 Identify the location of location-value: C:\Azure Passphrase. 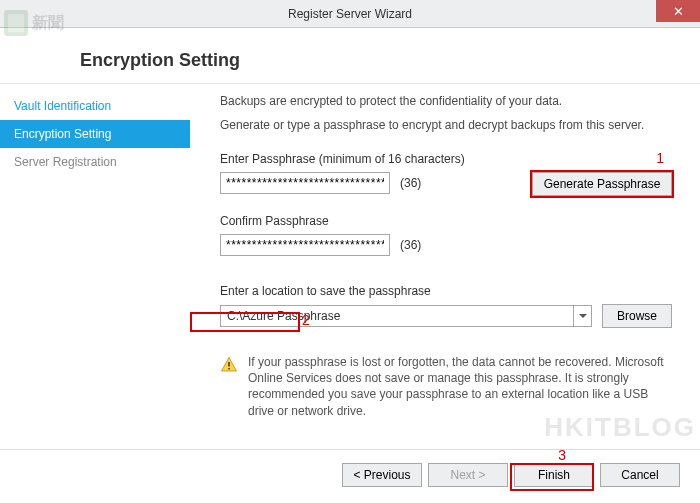
(397, 316).